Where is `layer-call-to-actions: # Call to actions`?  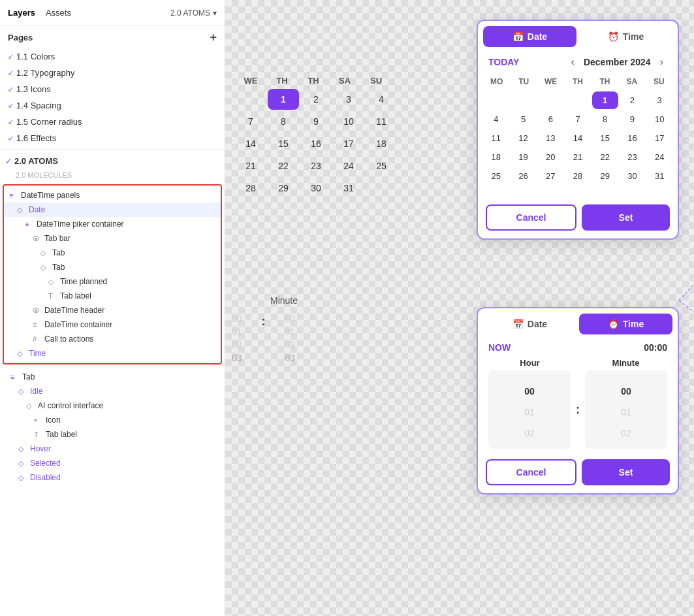
layer-call-to-actions: # Call to actions is located at coordinates (112, 339).